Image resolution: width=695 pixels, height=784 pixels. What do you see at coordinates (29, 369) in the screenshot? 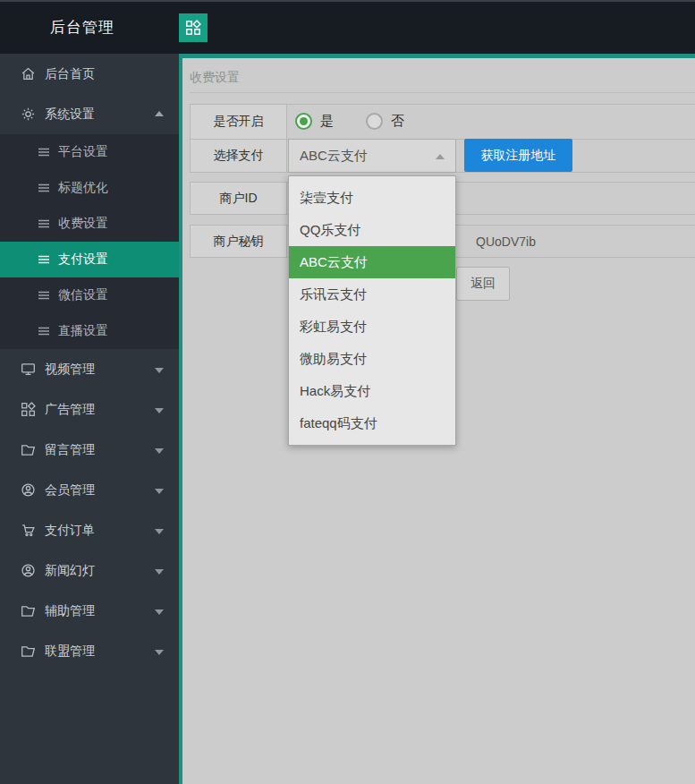
I see `monitor-icon` at bounding box center [29, 369].